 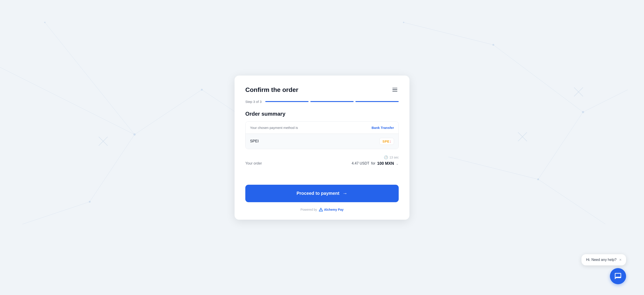 What do you see at coordinates (375, 164) in the screenshot?
I see `order-amount: 4.47 USDT for 100 MXN ⌄` at bounding box center [375, 164].